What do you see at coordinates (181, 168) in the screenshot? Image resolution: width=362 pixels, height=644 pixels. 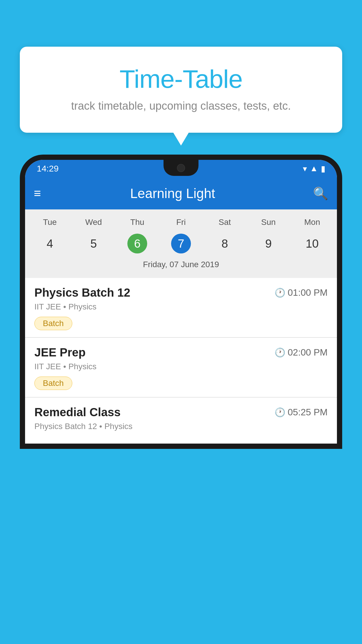 I see `phone-notch` at bounding box center [181, 168].